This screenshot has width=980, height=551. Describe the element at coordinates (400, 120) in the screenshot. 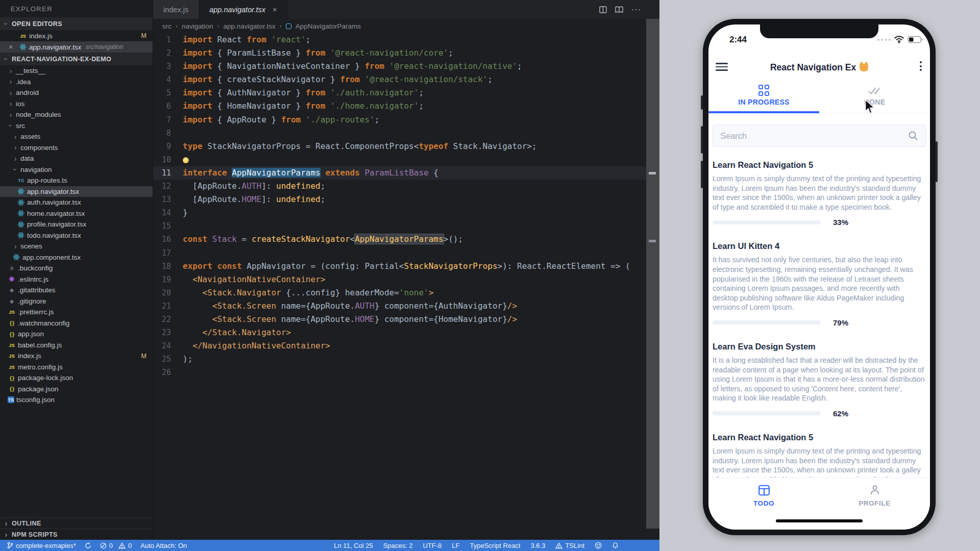

I see `code-line-7: 7import { AppRoute } from './app-routes'…` at that location.